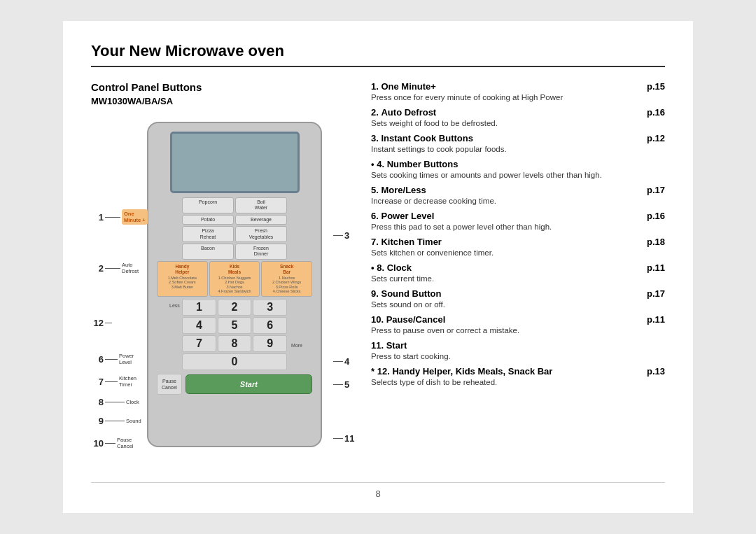  I want to click on feature-page-10: p.11, so click(656, 319).